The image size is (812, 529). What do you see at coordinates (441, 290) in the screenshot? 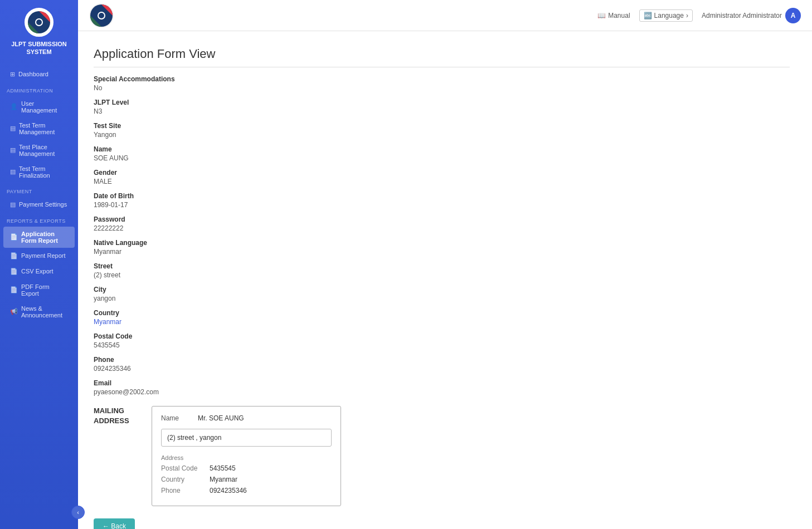
I see `field-label: City` at bounding box center [441, 290].